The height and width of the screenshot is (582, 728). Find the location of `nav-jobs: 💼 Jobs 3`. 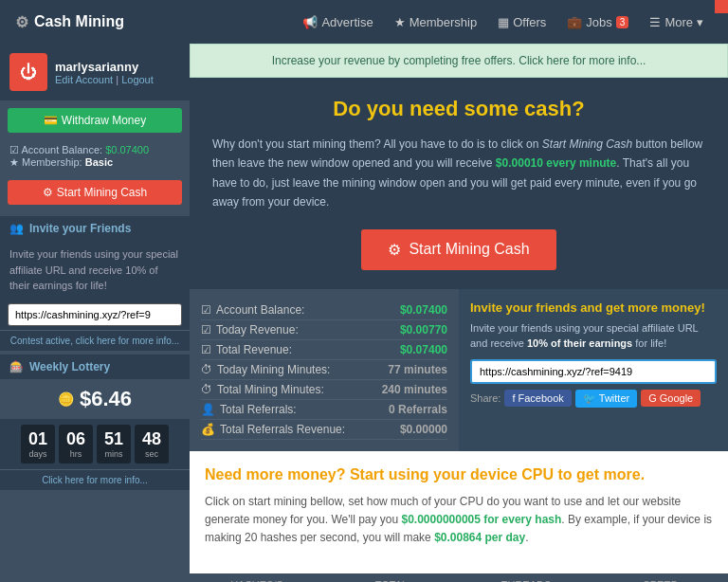

nav-jobs: 💼 Jobs 3 is located at coordinates (597, 23).